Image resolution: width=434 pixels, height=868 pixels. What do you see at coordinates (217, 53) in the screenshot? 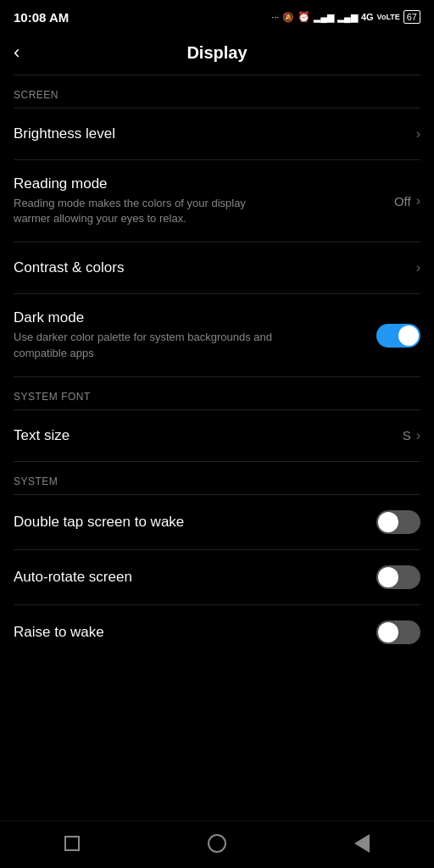
I see `header: ‹ Display` at bounding box center [217, 53].